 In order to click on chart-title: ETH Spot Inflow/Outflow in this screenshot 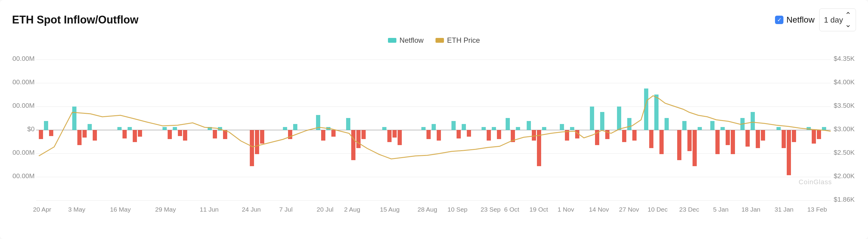, I will do `click(75, 20)`.